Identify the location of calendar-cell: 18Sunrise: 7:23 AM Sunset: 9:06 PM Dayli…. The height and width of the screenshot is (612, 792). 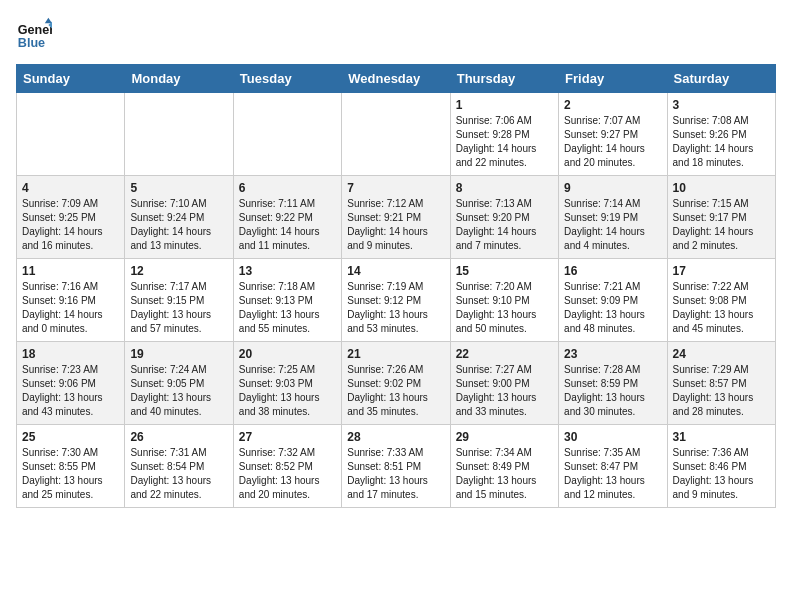
(71, 384).